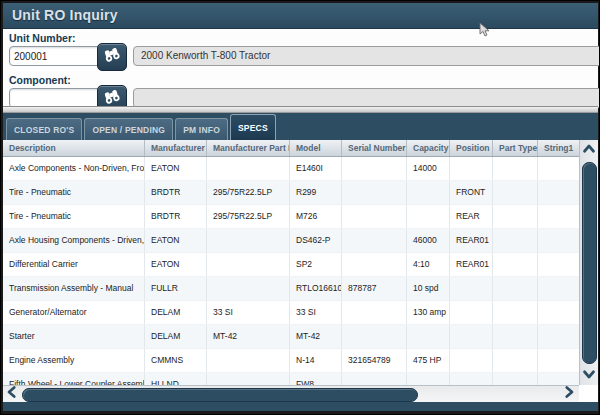  Describe the element at coordinates (516, 148) in the screenshot. I see `column-header-part-type: Part Type` at that location.